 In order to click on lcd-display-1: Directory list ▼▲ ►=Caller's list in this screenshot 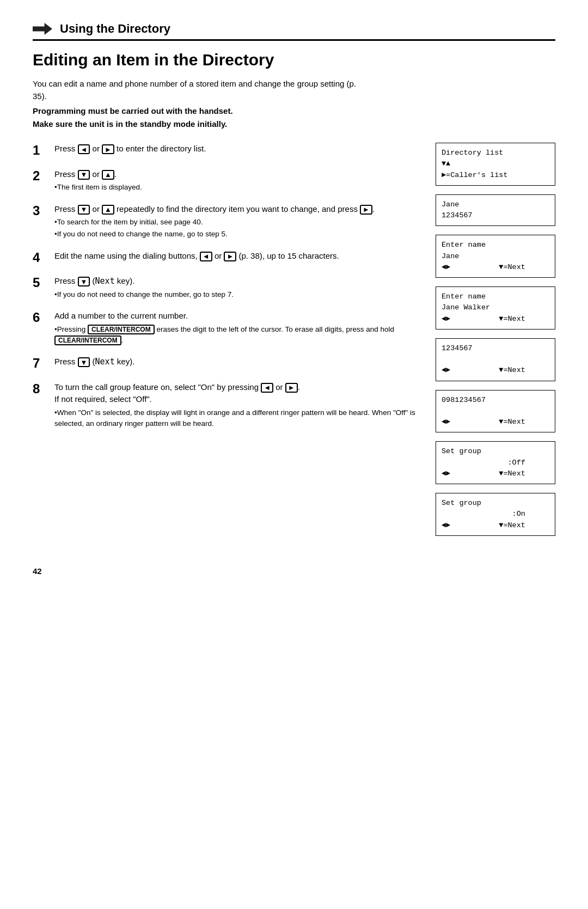, I will do `click(495, 164)`.